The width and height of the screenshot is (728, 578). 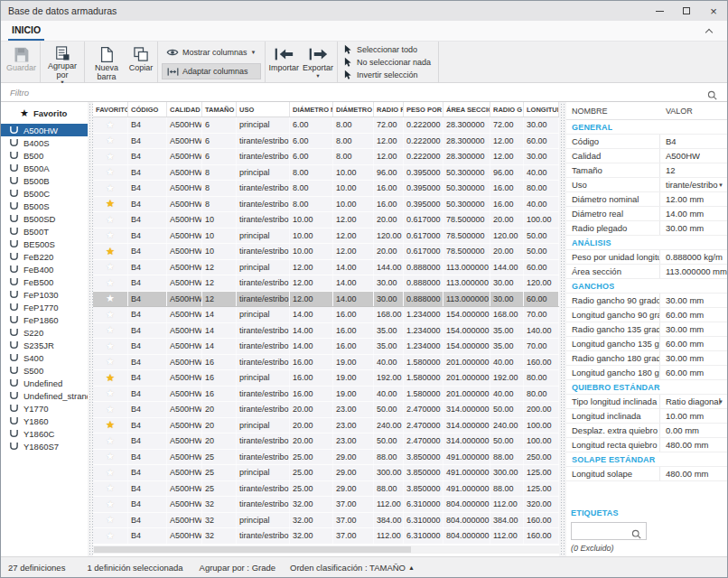 I want to click on adaptar-columnas-button: Adaptar columnas, so click(x=211, y=71).